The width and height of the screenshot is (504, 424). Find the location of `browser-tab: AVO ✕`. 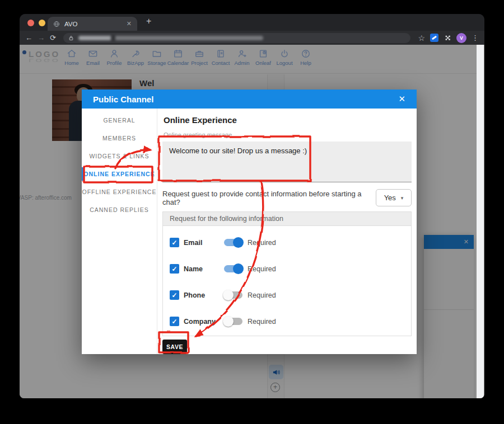

browser-tab: AVO ✕ is located at coordinates (92, 23).